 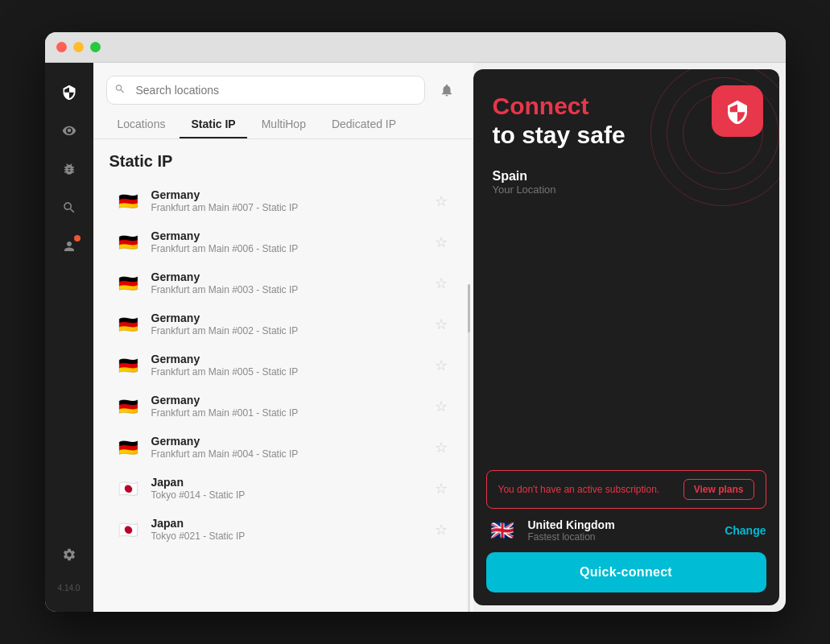 I want to click on location-info: Germany Frankfurt am Main #003 - Static …, so click(x=291, y=283).